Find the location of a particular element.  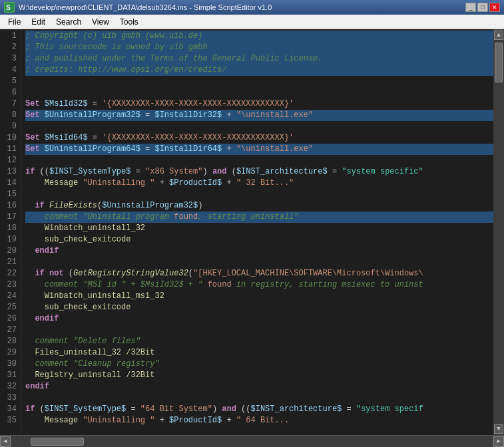

scroll-down-arrow: ▼ is located at coordinates (499, 429).